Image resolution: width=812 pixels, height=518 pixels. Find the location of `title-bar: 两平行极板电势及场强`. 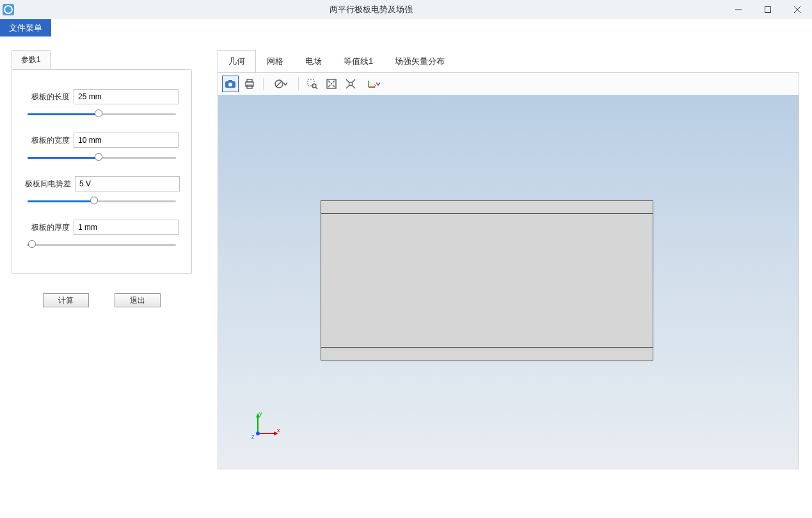

title-bar: 两平行极板电势及场强 is located at coordinates (406, 10).